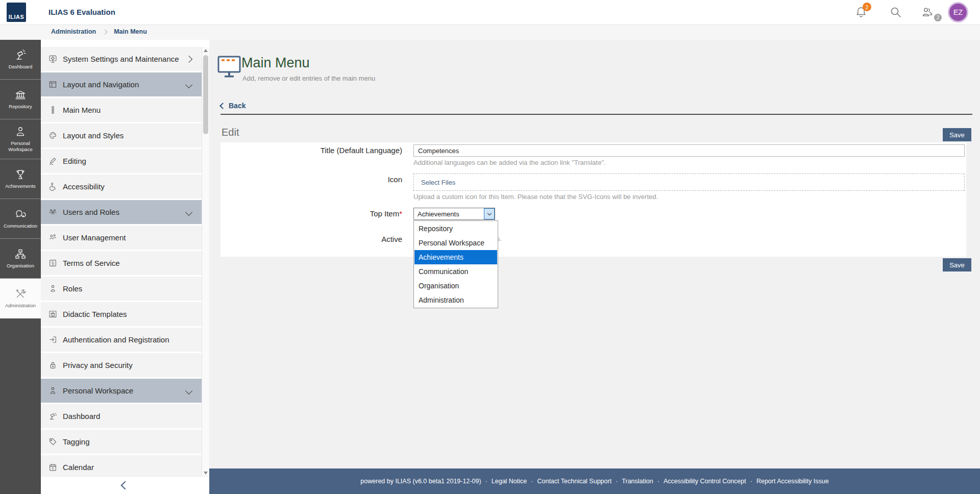 This screenshot has height=494, width=980. I want to click on breadcrumb: Administration Main Menu, so click(99, 32).